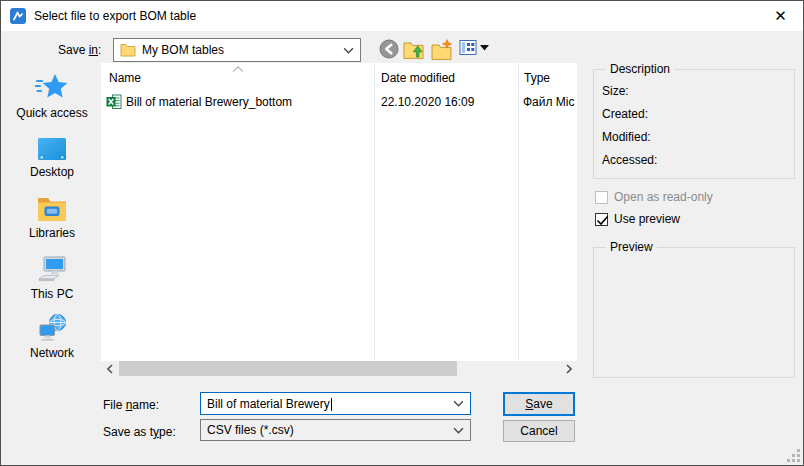 The height and width of the screenshot is (466, 804). What do you see at coordinates (694, 312) in the screenshot?
I see `preview-groupbox: Preview` at bounding box center [694, 312].